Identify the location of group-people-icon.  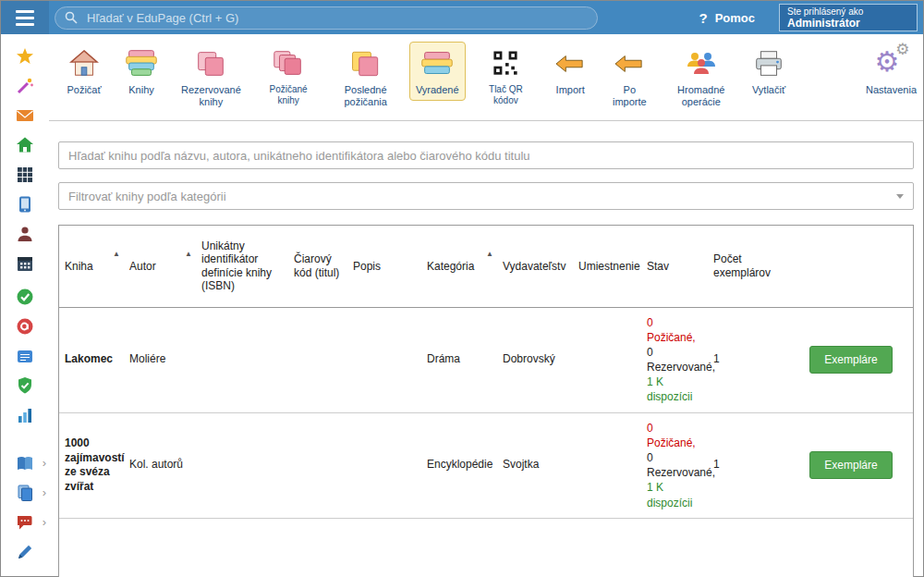
(701, 64).